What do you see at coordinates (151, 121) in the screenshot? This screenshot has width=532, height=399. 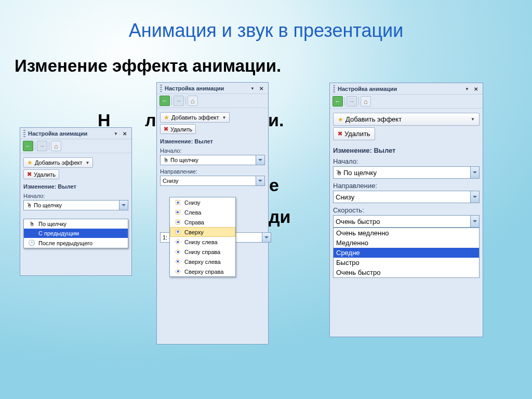 I see `bg-text: л` at bounding box center [151, 121].